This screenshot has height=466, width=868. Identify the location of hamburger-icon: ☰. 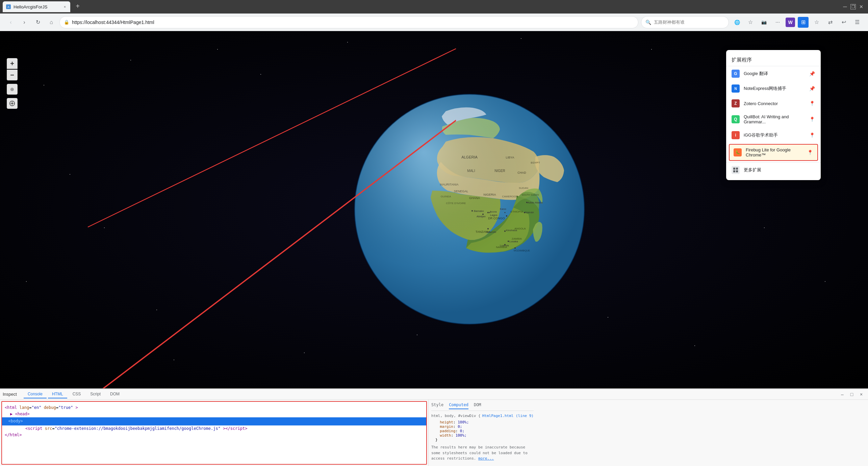
(857, 22).